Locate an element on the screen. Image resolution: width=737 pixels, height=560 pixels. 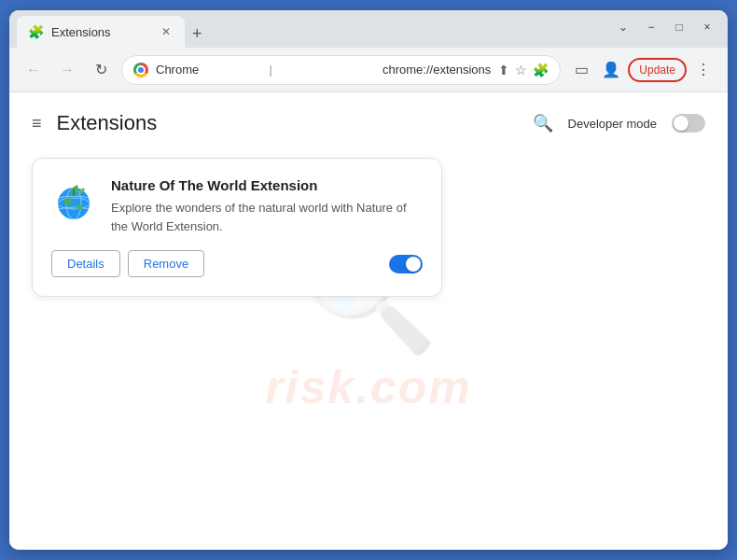
hamburger-icon: ≡ is located at coordinates (37, 123).